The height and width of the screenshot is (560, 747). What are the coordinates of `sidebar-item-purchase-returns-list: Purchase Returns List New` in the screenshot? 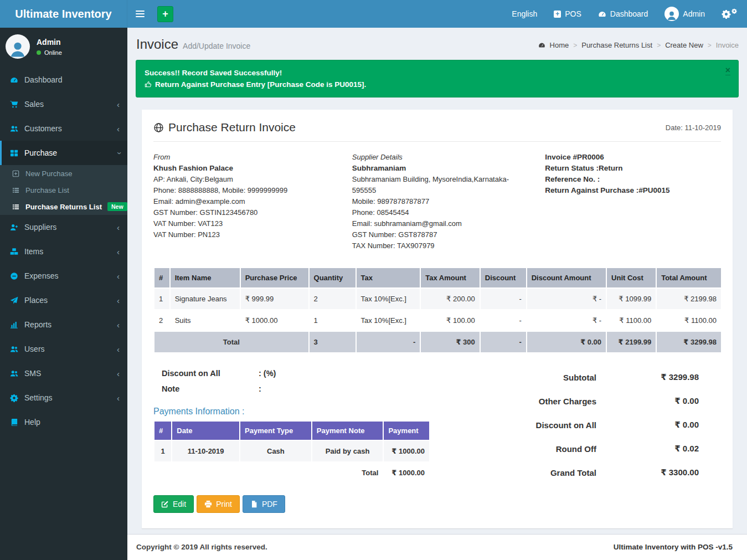 It's located at (64, 207).